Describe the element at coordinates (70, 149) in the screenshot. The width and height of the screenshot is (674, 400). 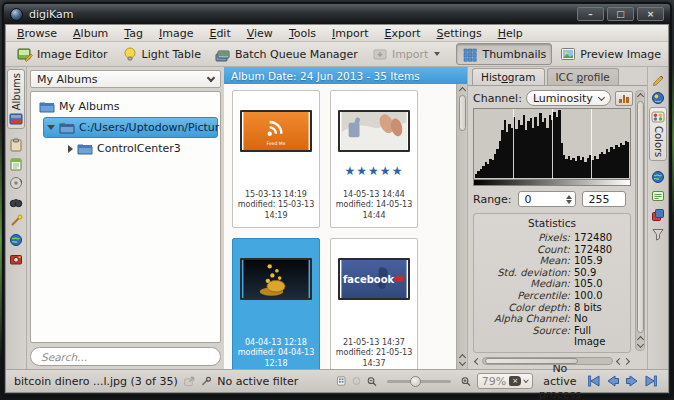
I see `collapsed-arrow-icon` at that location.